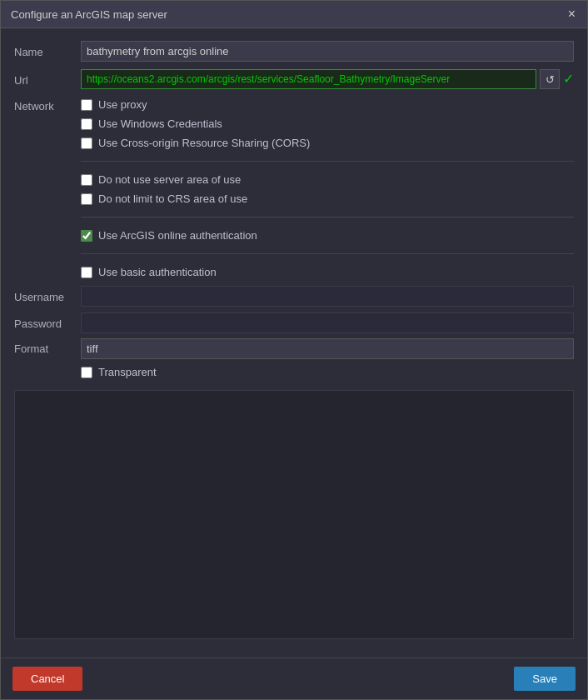 The width and height of the screenshot is (588, 700). Describe the element at coordinates (87, 272) in the screenshot. I see `use-basic-auth-checkbox` at that location.